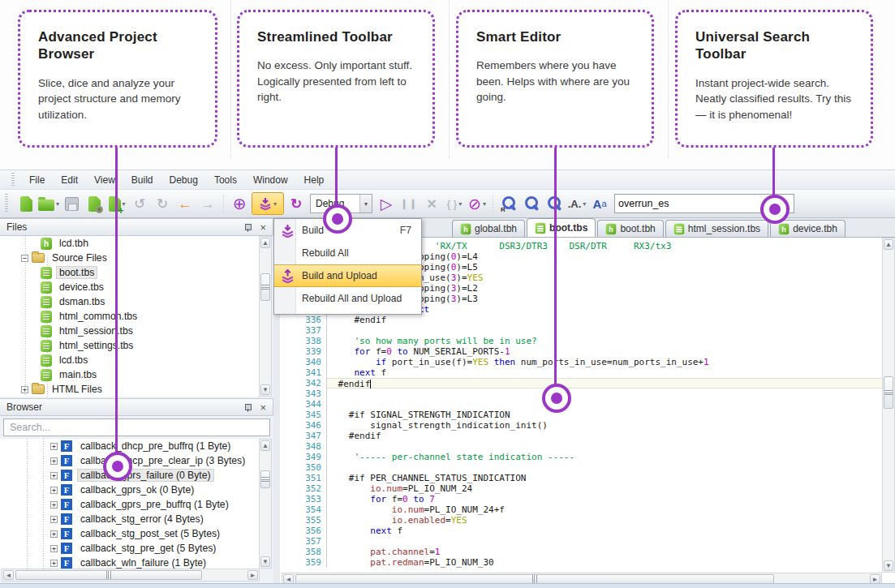 The height and width of the screenshot is (588, 895). Describe the element at coordinates (408, 509) in the screenshot. I see `code-token: io.num` at that location.